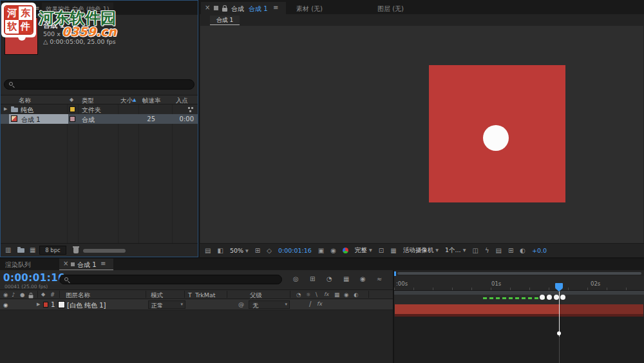  Describe the element at coordinates (207, 251) in the screenshot. I see `always-preview-icon: ▤` at that location.